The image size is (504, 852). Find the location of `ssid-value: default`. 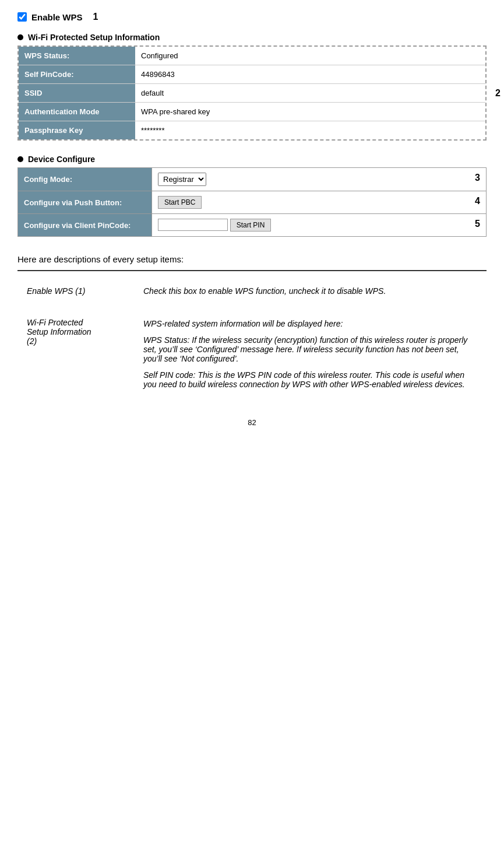

ssid-value: default is located at coordinates (310, 93).